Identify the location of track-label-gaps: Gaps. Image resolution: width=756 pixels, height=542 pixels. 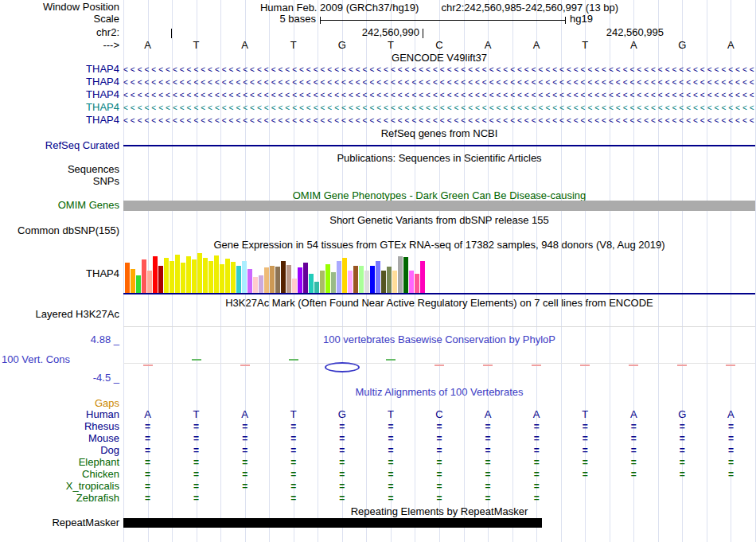
(60, 404).